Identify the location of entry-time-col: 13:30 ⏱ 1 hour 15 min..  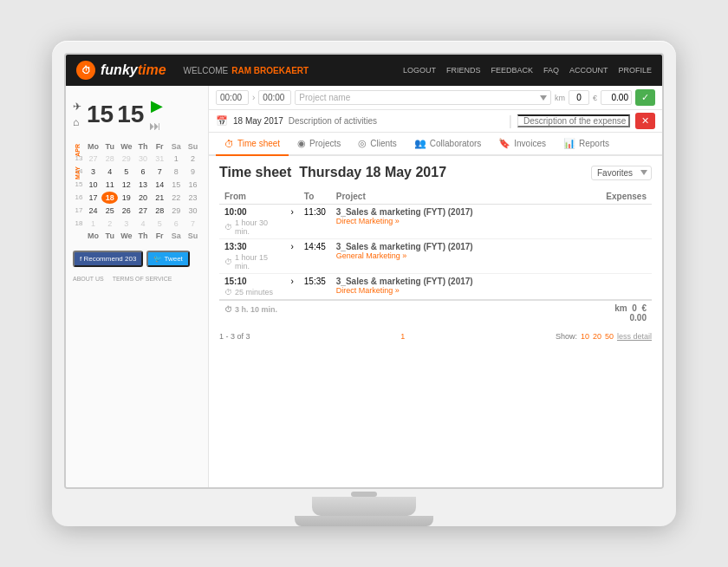
(252, 257).